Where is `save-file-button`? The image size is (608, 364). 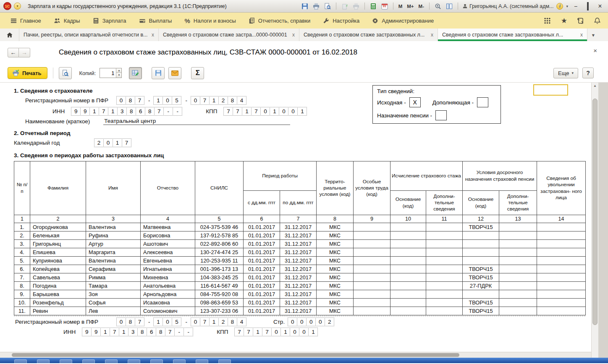 save-file-button is located at coordinates (158, 73).